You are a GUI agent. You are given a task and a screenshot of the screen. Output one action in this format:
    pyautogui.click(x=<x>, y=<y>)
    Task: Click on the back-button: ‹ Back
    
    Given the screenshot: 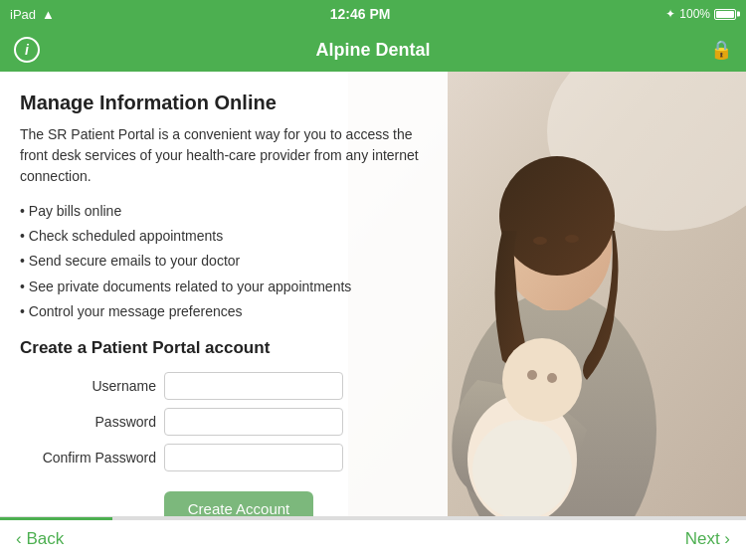 What is the action you would take?
    pyautogui.click(x=40, y=539)
    